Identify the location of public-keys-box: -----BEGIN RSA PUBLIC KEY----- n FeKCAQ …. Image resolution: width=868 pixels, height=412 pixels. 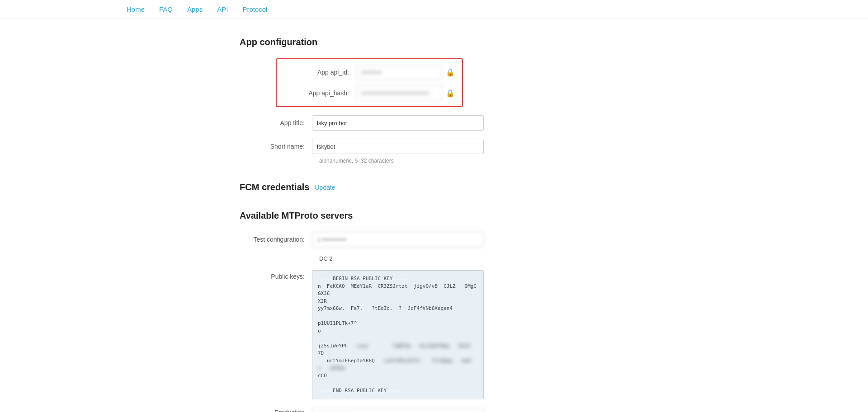
(398, 335).